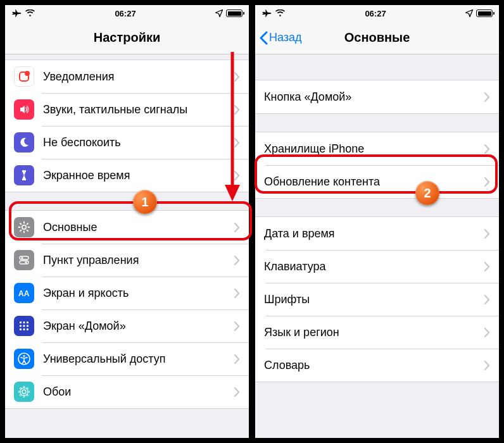 The height and width of the screenshot is (443, 504). I want to click on row-home-screen: Экран «Домой», so click(127, 326).